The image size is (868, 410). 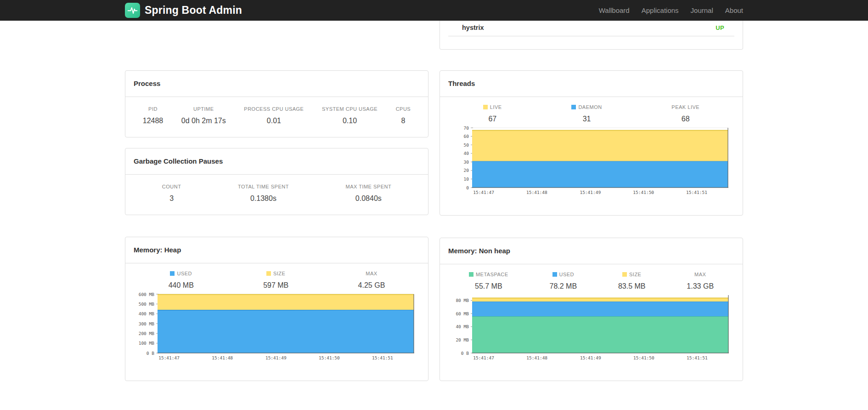 I want to click on legend-value: 83.5 MB, so click(x=632, y=286).